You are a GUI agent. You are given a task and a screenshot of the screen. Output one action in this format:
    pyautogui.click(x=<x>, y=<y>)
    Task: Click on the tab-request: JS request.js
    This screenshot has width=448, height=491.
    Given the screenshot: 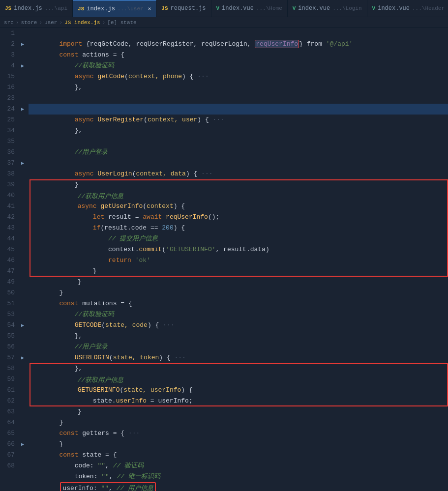 What is the action you would take?
    pyautogui.click(x=184, y=9)
    